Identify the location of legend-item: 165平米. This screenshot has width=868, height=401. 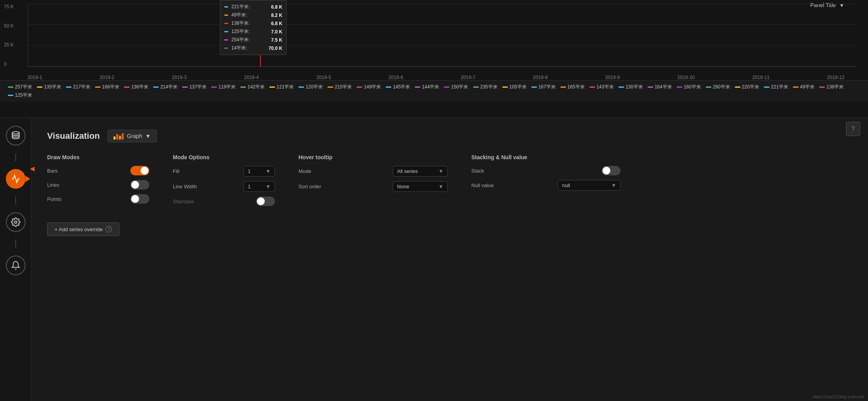
(573, 87).